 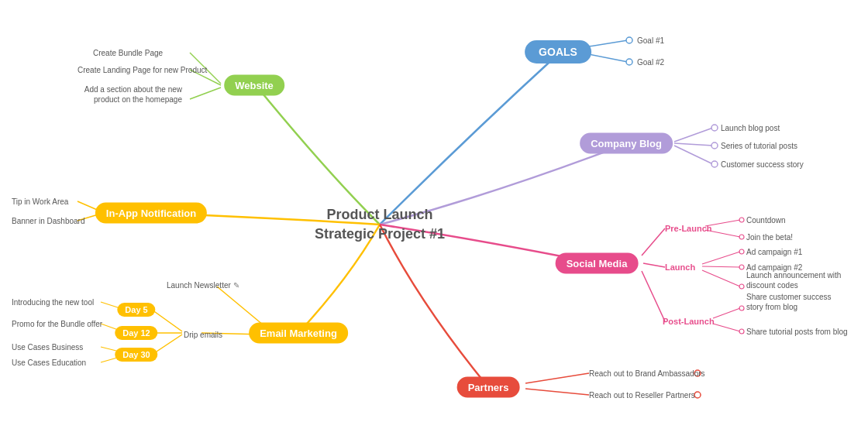 What do you see at coordinates (651, 40) in the screenshot?
I see `goal1-text: Goal #1` at bounding box center [651, 40].